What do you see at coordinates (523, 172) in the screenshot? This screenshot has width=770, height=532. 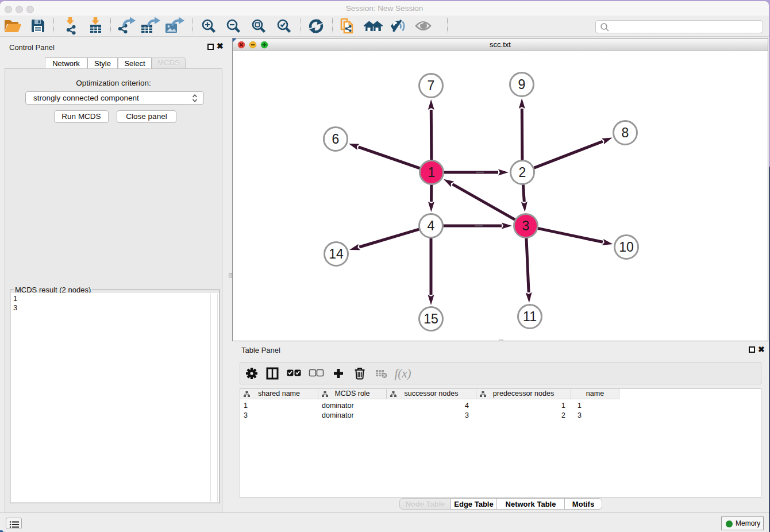 I see `svg-text: 2` at bounding box center [523, 172].